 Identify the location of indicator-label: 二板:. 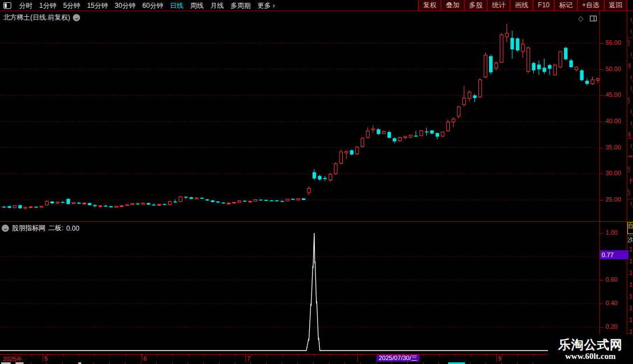
(56, 228).